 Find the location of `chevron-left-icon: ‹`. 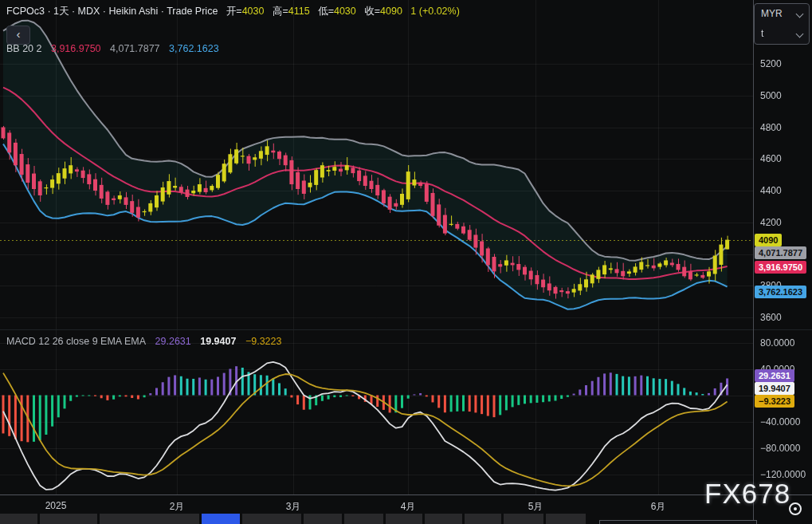

chevron-left-icon: ‹ is located at coordinates (19, 33).